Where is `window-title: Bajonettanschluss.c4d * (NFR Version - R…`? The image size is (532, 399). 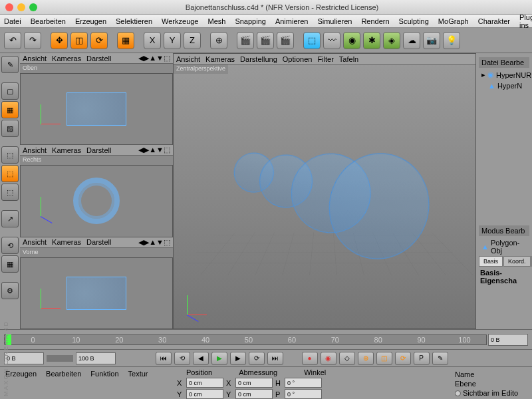 window-title: Bajonettanschluss.c4d * (NFR Version - R… is located at coordinates (282, 7).